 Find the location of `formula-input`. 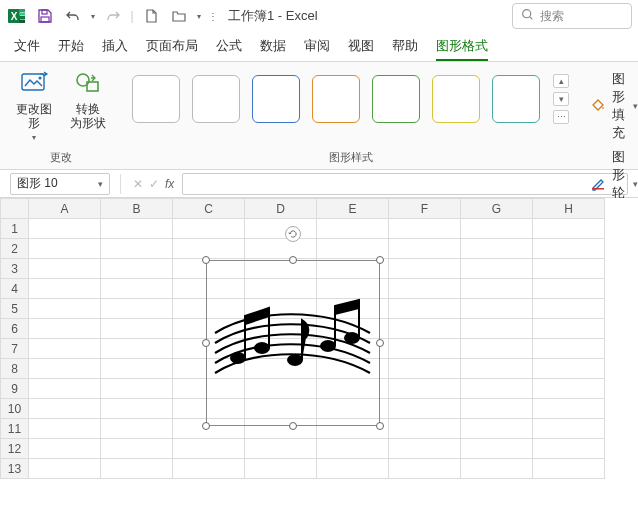

formula-input is located at coordinates (405, 184).